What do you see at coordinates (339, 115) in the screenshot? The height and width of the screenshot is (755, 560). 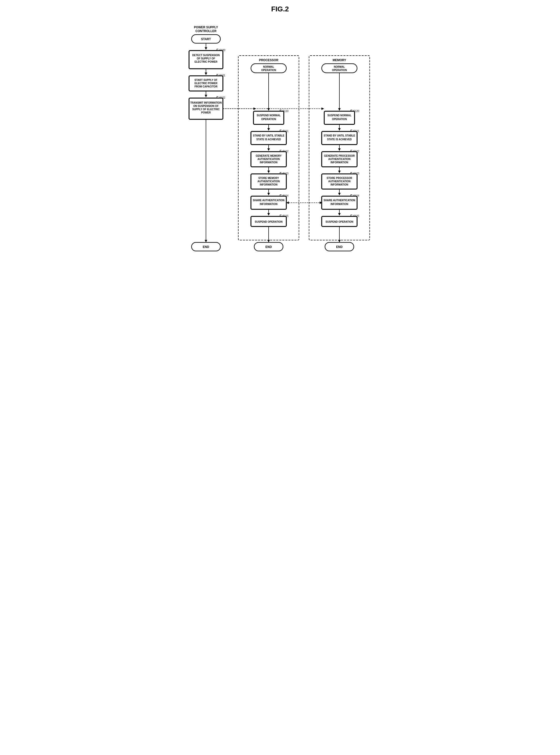 I see `s120-text1: SUSPEND NORMAL` at bounding box center [339, 115].